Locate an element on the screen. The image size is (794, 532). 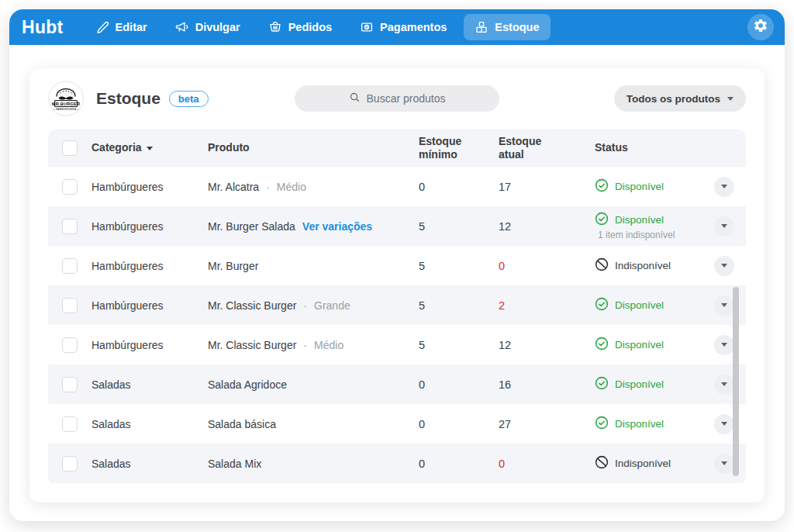
table-row: Hambúrgueres Mr. Burger 5 0 Indisponível is located at coordinates (397, 265).